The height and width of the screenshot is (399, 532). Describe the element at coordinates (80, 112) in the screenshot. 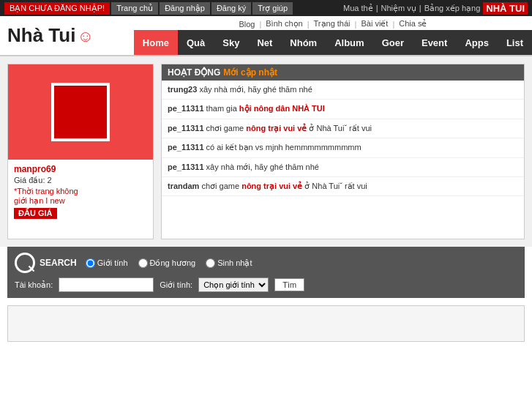

I see `auction-image-inner` at that location.